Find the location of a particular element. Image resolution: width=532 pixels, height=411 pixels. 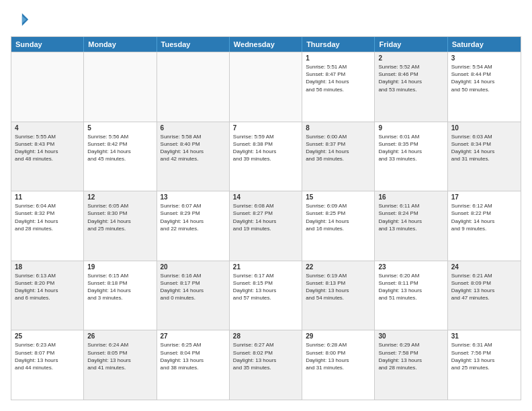

day-info: Sunrise: 6:16 AM Sunset: 8:17 PM Dayligh… is located at coordinates (193, 287).